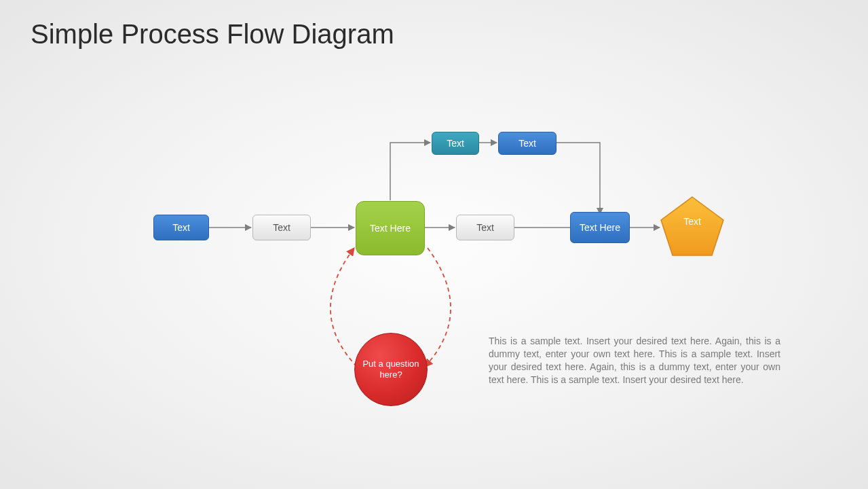  Describe the element at coordinates (390, 228) in the screenshot. I see `flow-node-3-green: Text Here` at that location.